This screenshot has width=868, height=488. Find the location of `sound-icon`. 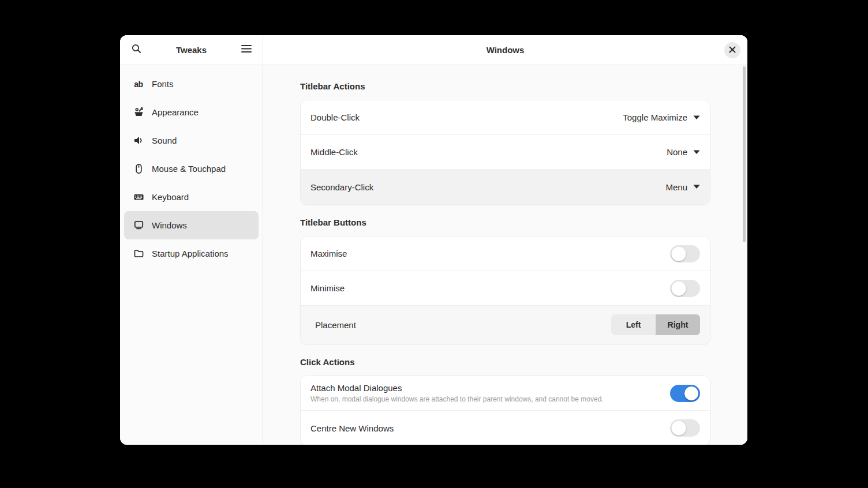

sound-icon is located at coordinates (139, 141).